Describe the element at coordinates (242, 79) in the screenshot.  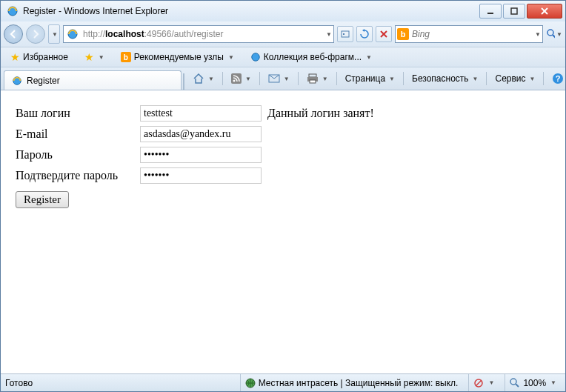
I see `feeds-button: ▼` at that location.